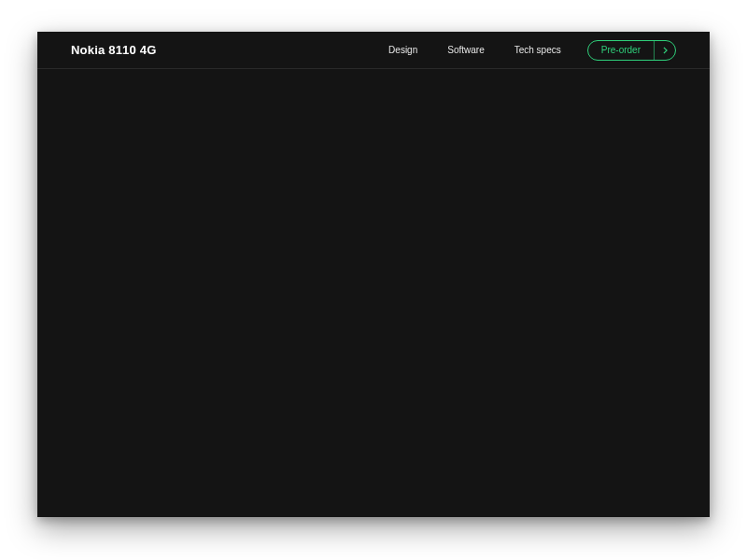 The width and height of the screenshot is (747, 560). What do you see at coordinates (538, 50) in the screenshot?
I see `nav-link-tech-specs: Tech specs` at bounding box center [538, 50].